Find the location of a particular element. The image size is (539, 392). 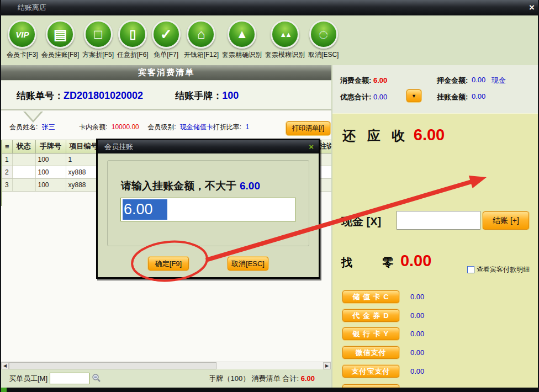

summary-prefix: 手牌（100） 消费清单 合计: is located at coordinates (254, 379).